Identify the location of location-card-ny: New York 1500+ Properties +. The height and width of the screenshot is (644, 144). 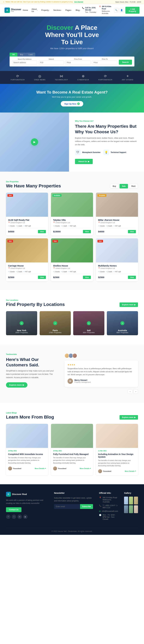
(21, 323).